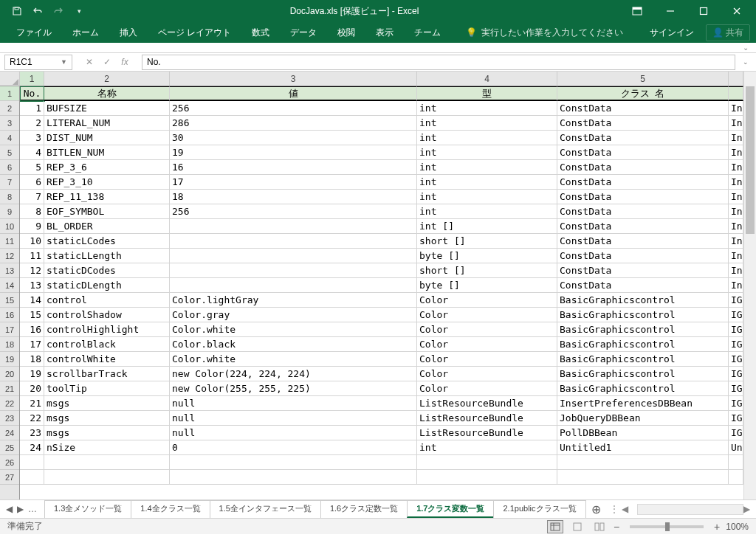 The width and height of the screenshot is (756, 543). Describe the element at coordinates (107, 78) in the screenshot. I see `column-header: 2` at that location.